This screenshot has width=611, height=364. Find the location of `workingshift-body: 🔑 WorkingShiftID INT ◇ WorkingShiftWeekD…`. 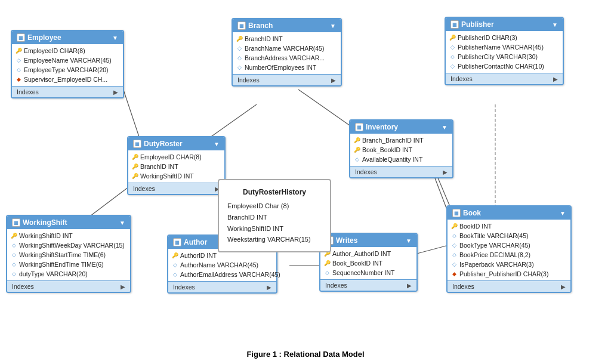

workingshift-body: 🔑 WorkingShiftID INT ◇ WorkingShiftWeekD… is located at coordinates (69, 255).